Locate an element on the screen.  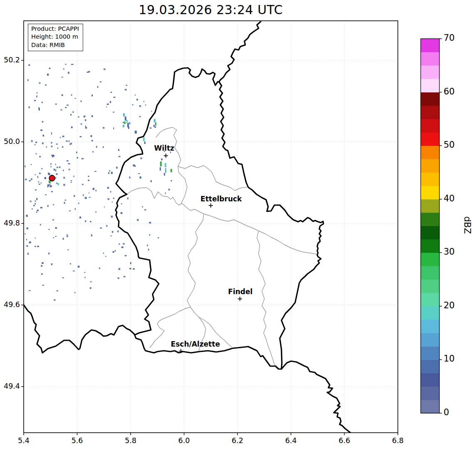
x-tick-label: 6.8 is located at coordinates (398, 441).